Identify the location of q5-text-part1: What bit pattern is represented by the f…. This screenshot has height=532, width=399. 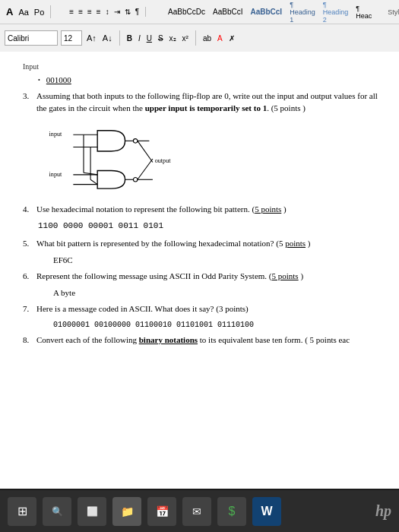
(161, 243).